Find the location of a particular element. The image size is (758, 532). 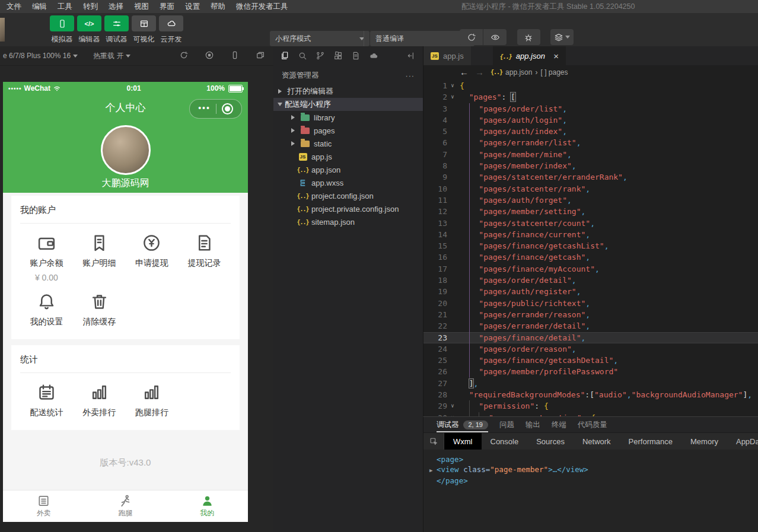

grid-item-我的设置: 我的设置 is located at coordinates (46, 310).